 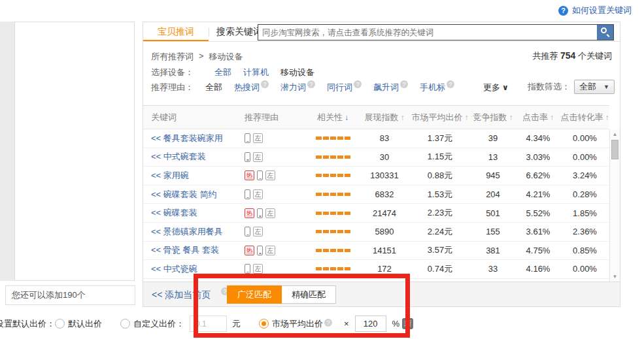 I want to click on percent-input, so click(x=371, y=324).